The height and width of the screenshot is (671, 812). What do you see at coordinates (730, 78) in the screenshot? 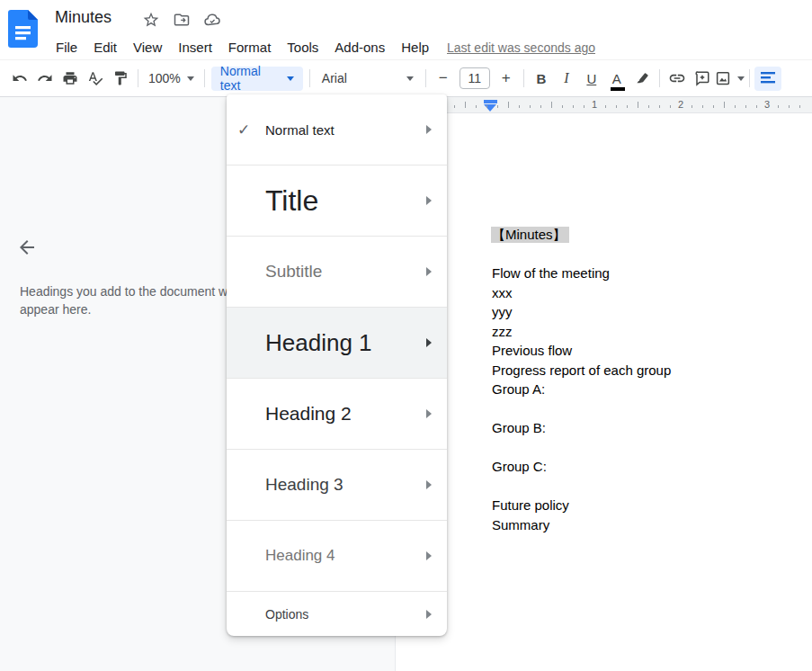
I see `insert-image-button` at bounding box center [730, 78].